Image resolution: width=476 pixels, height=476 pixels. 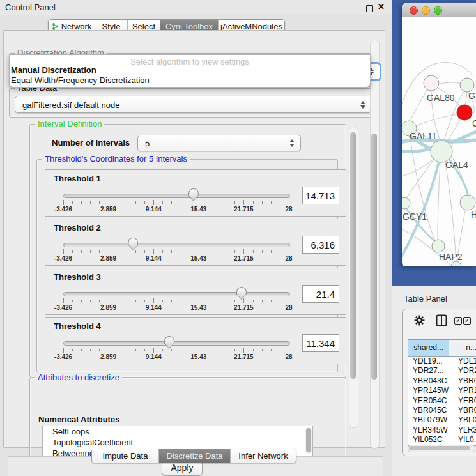 What do you see at coordinates (442, 348) in the screenshot?
I see `table-header-row: shared... n...` at bounding box center [442, 348].